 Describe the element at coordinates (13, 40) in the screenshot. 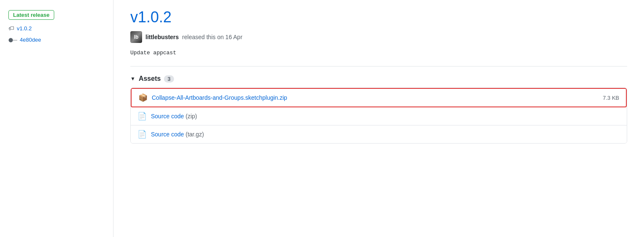

I see `commit-icon: ⬤—` at that location.